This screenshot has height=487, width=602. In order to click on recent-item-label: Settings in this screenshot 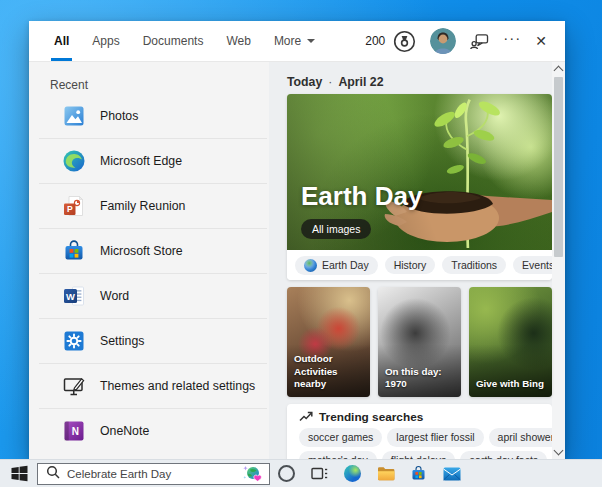, I will do `click(122, 341)`.